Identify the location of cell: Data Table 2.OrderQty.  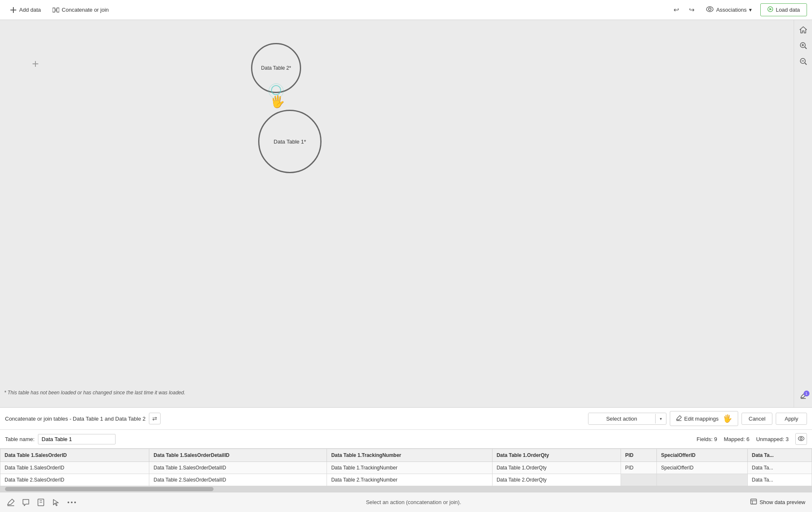
(556, 480).